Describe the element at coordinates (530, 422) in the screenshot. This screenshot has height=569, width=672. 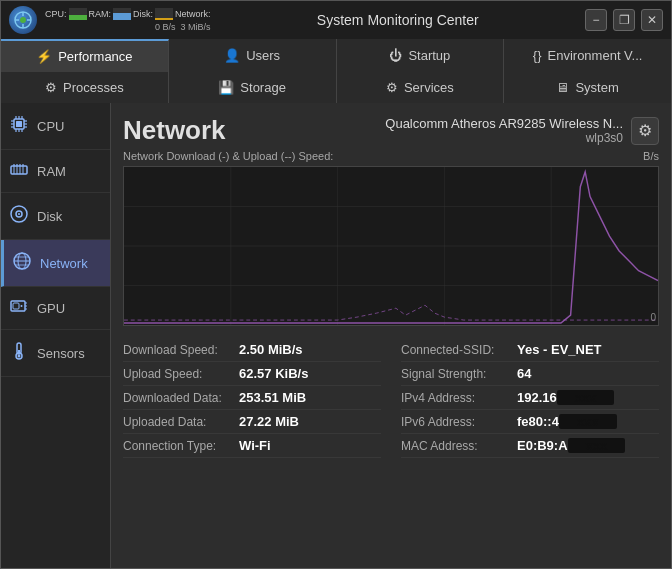
I see `stat-ipv6: IPv6 Address: fe80::4xxx` at that location.